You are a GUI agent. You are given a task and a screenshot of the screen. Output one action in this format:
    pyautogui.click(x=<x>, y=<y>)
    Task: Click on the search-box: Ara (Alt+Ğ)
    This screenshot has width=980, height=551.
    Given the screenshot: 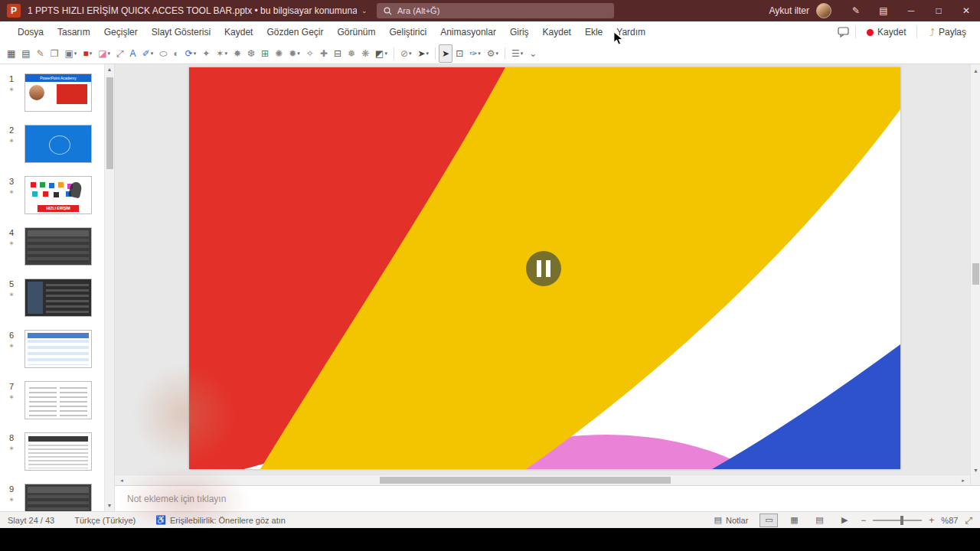 What is the action you would take?
    pyautogui.click(x=495, y=11)
    